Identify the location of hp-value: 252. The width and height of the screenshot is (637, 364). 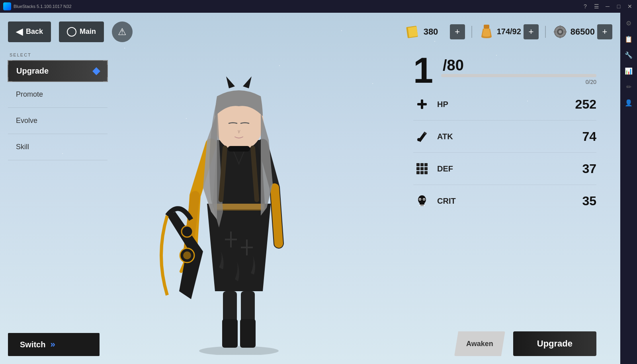
(586, 104).